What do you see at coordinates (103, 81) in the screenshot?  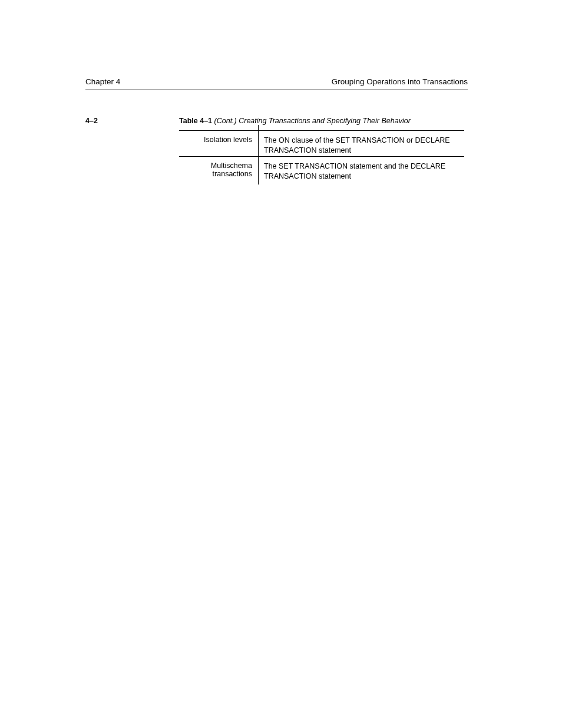 I see `chapter-label: Chapter 4` at bounding box center [103, 81].